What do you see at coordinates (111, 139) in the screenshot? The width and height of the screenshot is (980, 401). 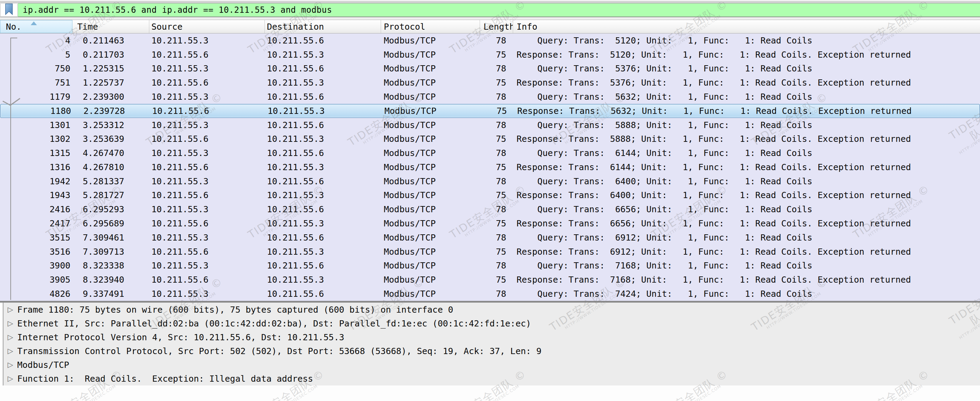 I see `cell-time: 3.253639` at bounding box center [111, 139].